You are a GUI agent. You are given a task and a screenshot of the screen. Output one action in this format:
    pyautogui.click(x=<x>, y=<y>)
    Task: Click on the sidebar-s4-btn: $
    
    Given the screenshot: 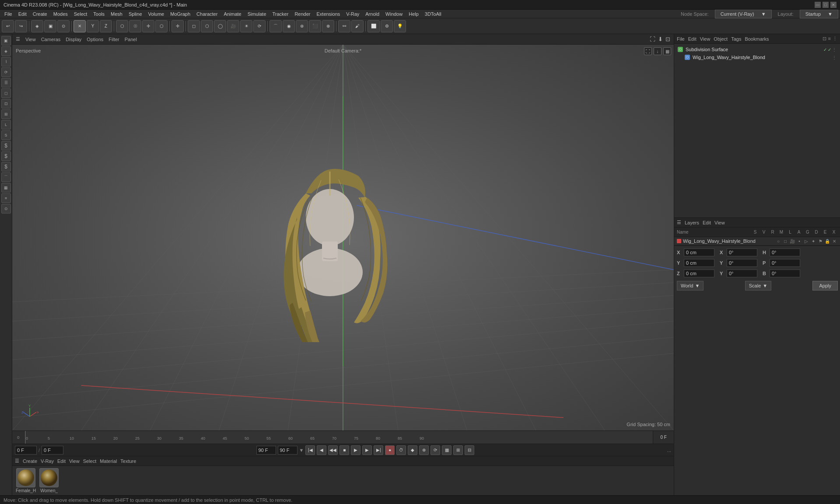 What is the action you would take?
    pyautogui.click(x=6, y=167)
    